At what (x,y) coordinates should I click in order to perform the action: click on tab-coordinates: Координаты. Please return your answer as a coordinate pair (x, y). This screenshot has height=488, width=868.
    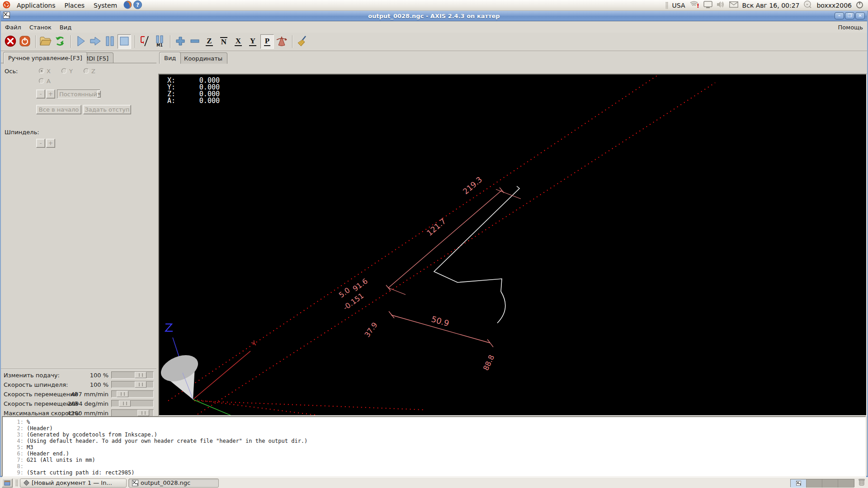
    Looking at the image, I should click on (203, 58).